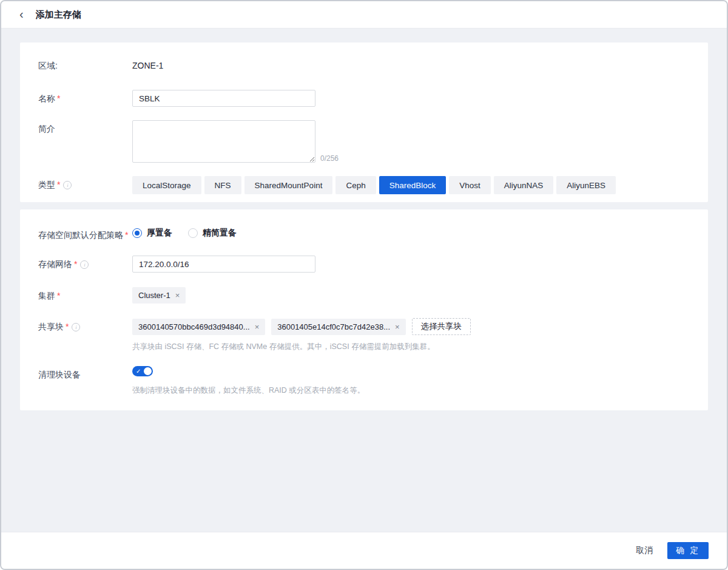 Image resolution: width=728 pixels, height=570 pixels. I want to click on char-counter: 0/256, so click(329, 158).